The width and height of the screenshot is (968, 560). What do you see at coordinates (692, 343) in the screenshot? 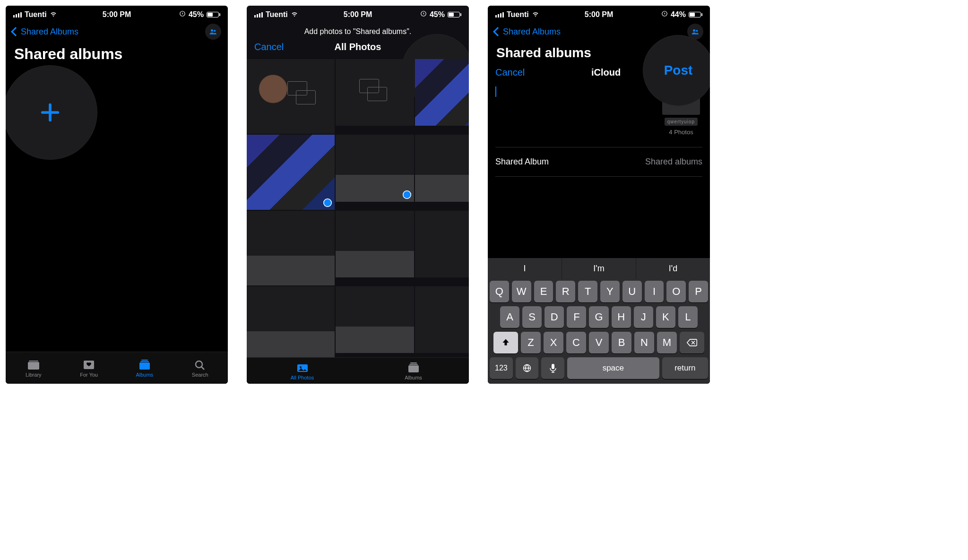
I see `key-delete` at bounding box center [692, 343].